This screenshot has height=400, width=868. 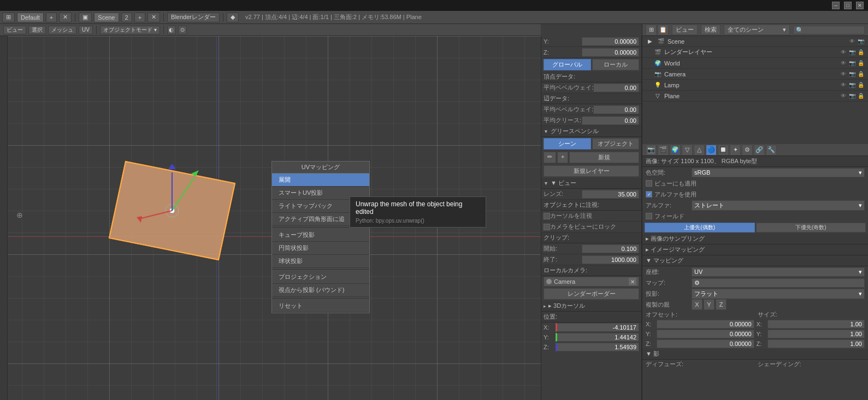 I want to click on camera-field: Camera ✕, so click(x=591, y=282).